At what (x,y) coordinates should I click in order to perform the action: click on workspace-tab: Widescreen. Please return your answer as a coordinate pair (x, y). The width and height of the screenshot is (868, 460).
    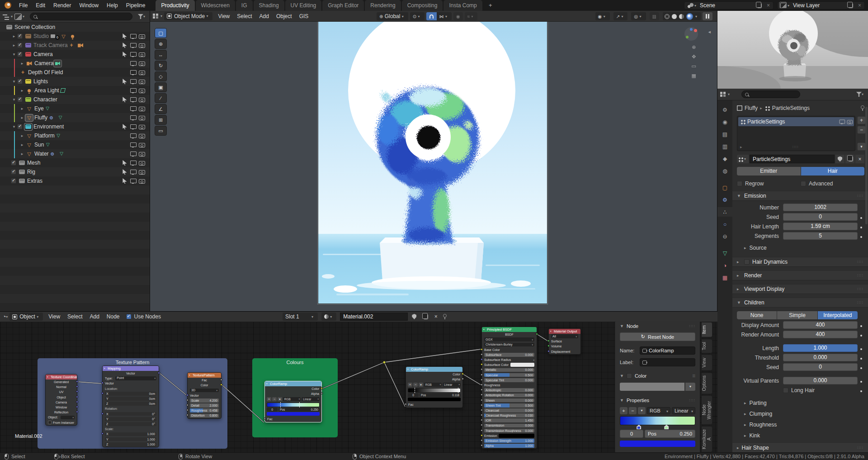
    Looking at the image, I should click on (215, 5).